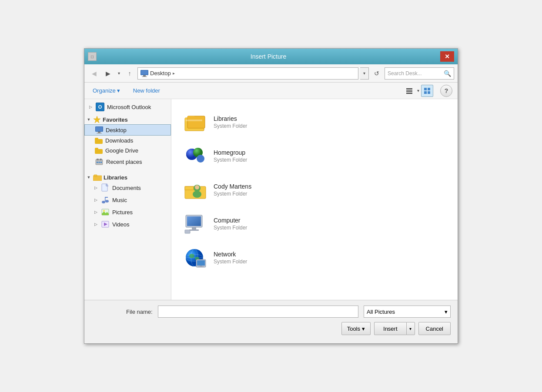  What do you see at coordinates (446, 91) in the screenshot?
I see `help-button: ?` at bounding box center [446, 91].